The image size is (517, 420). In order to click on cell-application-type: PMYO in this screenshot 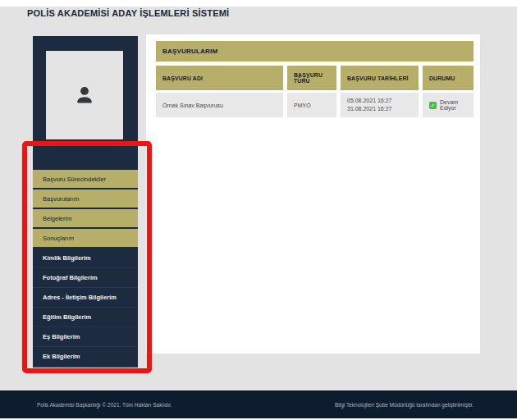, I will do `click(312, 105)`.